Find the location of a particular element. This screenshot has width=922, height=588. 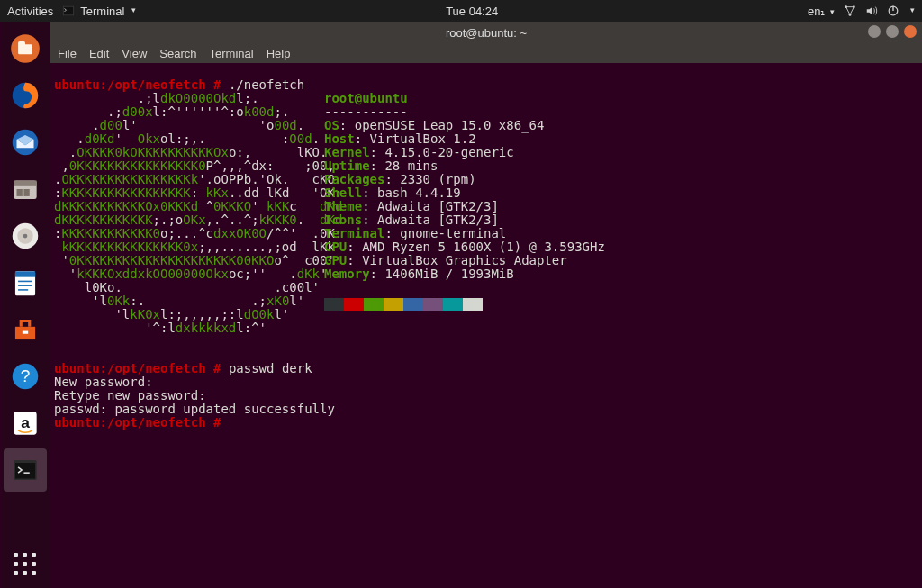

dock-writer is located at coordinates (25, 283).